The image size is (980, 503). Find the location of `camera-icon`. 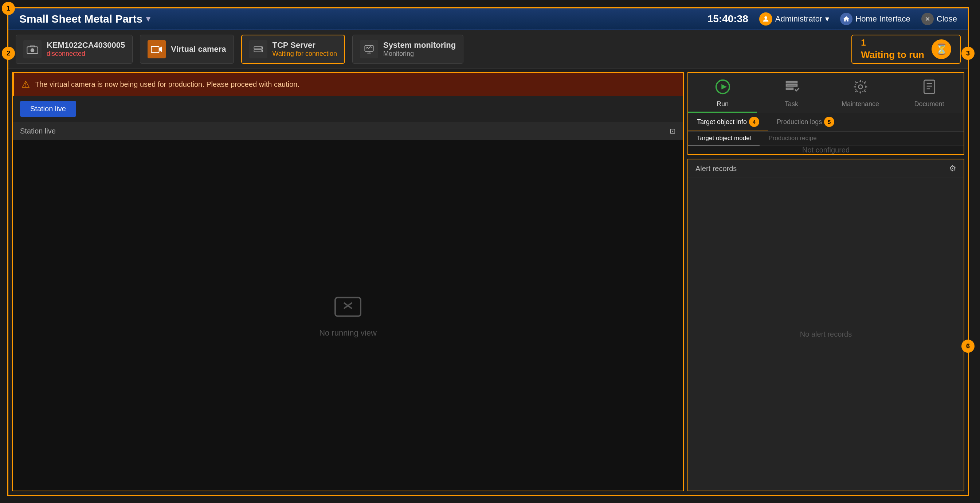

camera-icon is located at coordinates (32, 49).